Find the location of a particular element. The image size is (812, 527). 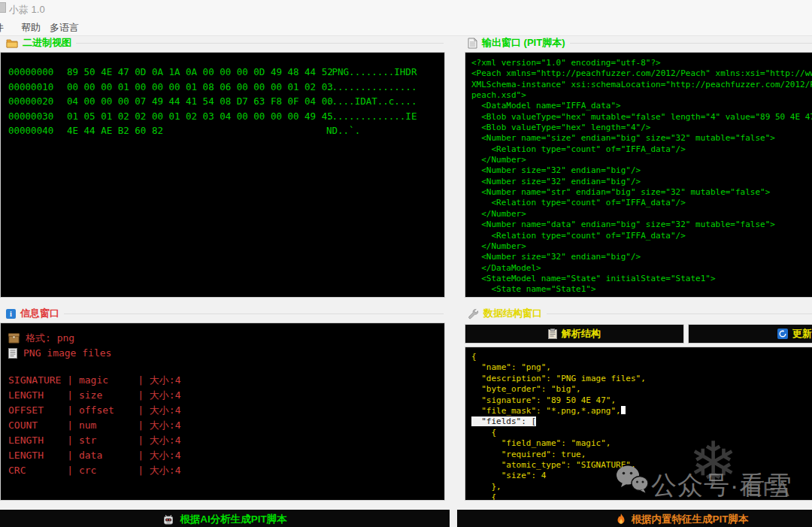

json-line: "fields": [ is located at coordinates (642, 422).